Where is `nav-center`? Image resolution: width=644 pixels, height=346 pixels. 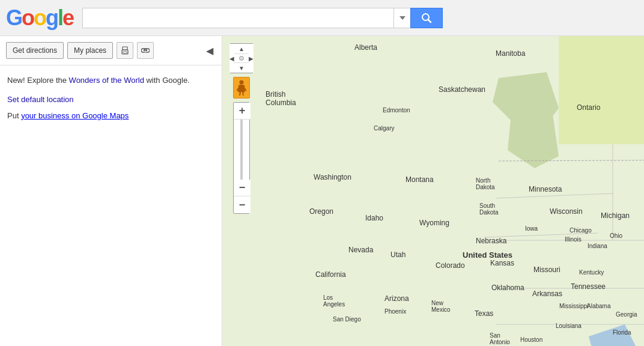
nav-center is located at coordinates (242, 58).